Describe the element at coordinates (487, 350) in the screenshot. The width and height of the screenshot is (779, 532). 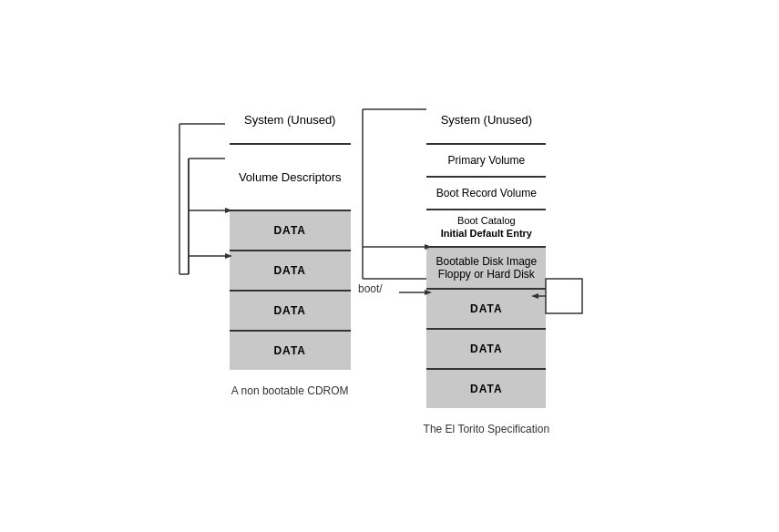
I see `right-data-block-2: DATA` at that location.